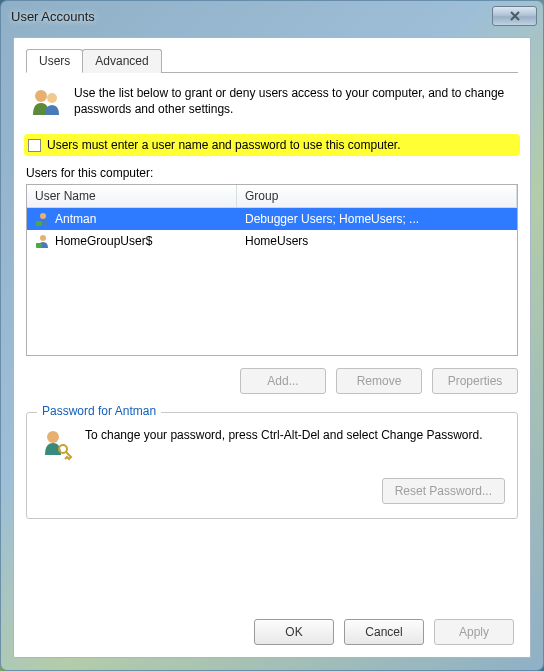 Image resolution: width=544 pixels, height=671 pixels. I want to click on password-groupbox: Password for Antman To change your passw…, so click(272, 466).